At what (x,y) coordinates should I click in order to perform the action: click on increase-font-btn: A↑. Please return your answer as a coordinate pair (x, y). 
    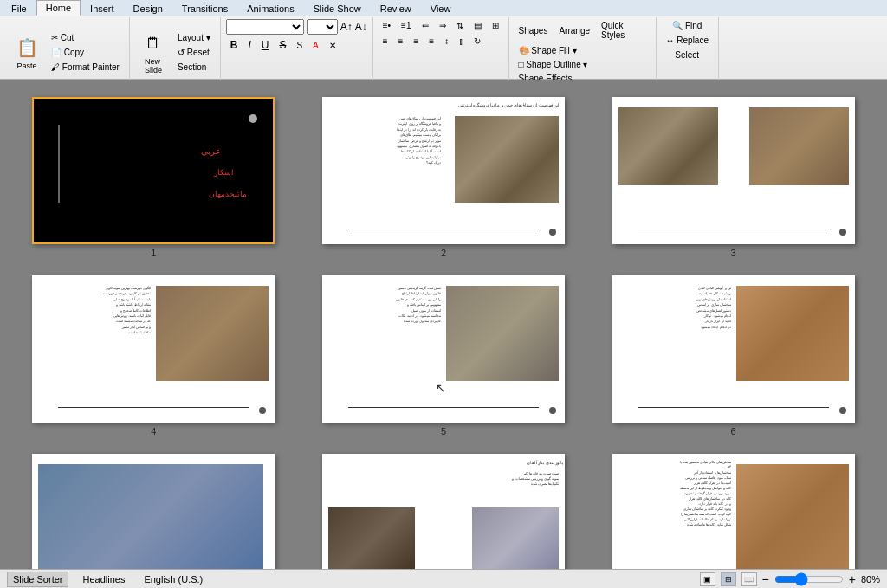
    Looking at the image, I should click on (346, 27).